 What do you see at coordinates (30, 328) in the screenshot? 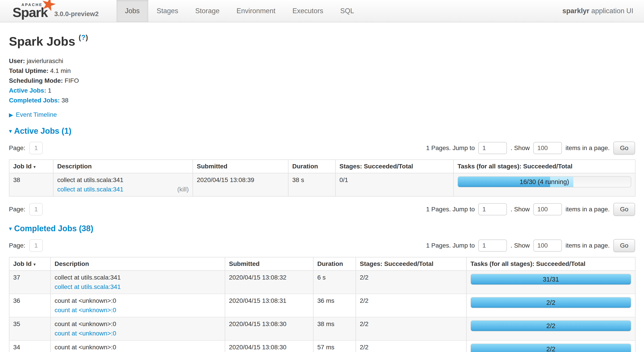
I see `cell-job-id: 35` at bounding box center [30, 328].